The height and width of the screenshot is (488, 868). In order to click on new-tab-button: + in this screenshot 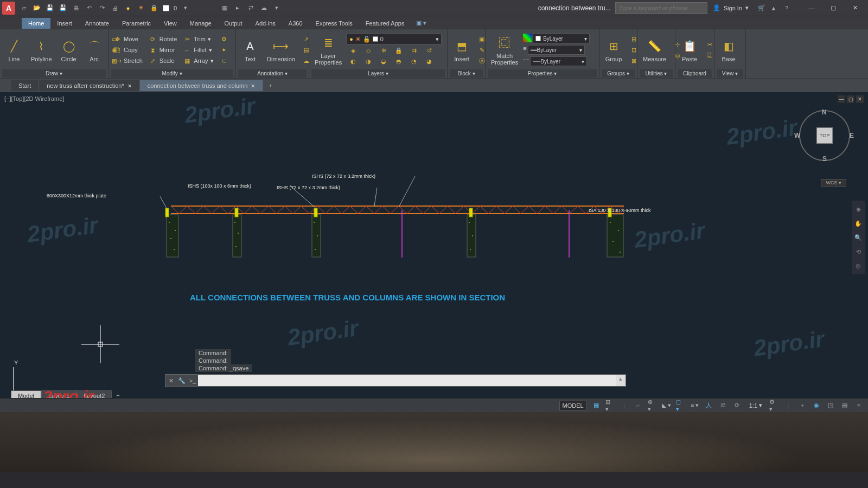, I will do `click(270, 86)`.